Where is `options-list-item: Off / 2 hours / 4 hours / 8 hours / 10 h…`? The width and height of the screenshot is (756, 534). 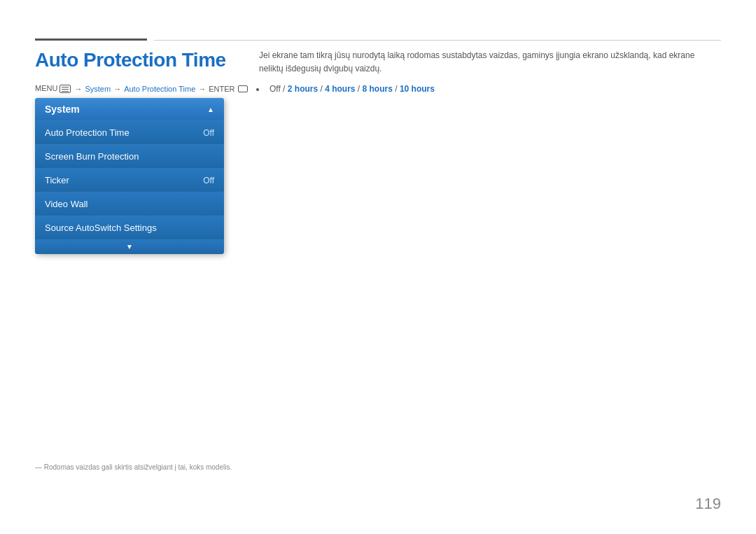
options-list-item: Off / 2 hours / 4 hours / 8 hours / 10 h… is located at coordinates (493, 89).